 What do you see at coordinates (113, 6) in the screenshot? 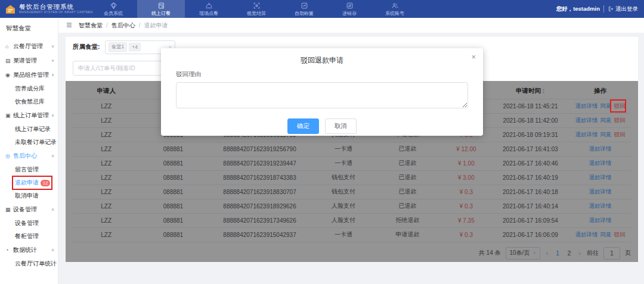
I see `diamond-icon` at bounding box center [113, 6].